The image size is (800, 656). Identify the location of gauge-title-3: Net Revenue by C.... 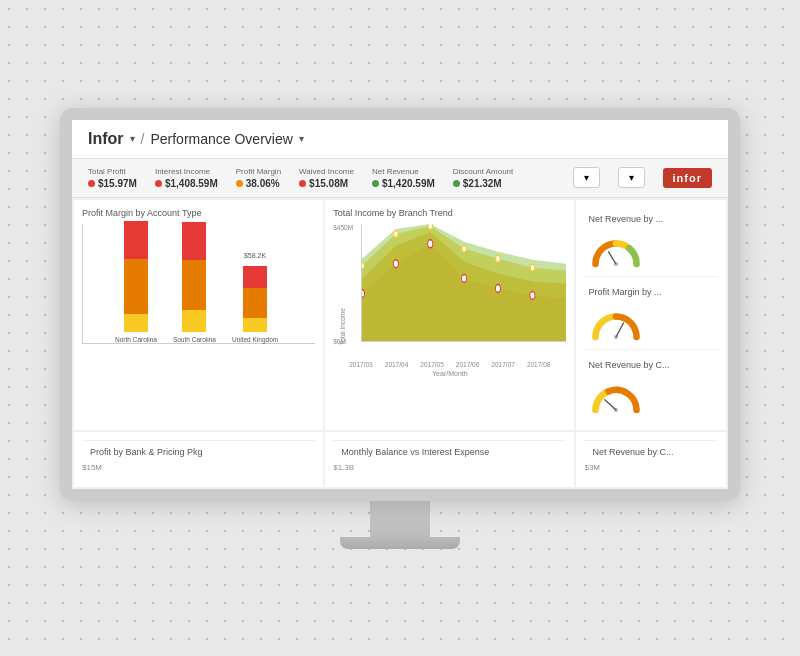
(628, 365).